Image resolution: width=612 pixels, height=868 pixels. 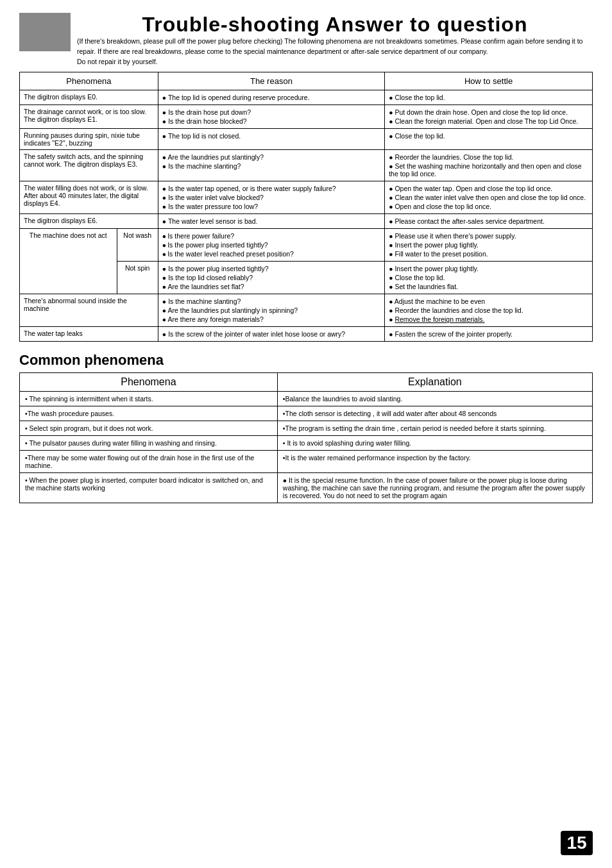 What do you see at coordinates (307, 117) in the screenshot?
I see `table-row: The drainage cannot work, or is too slow…` at bounding box center [307, 117].